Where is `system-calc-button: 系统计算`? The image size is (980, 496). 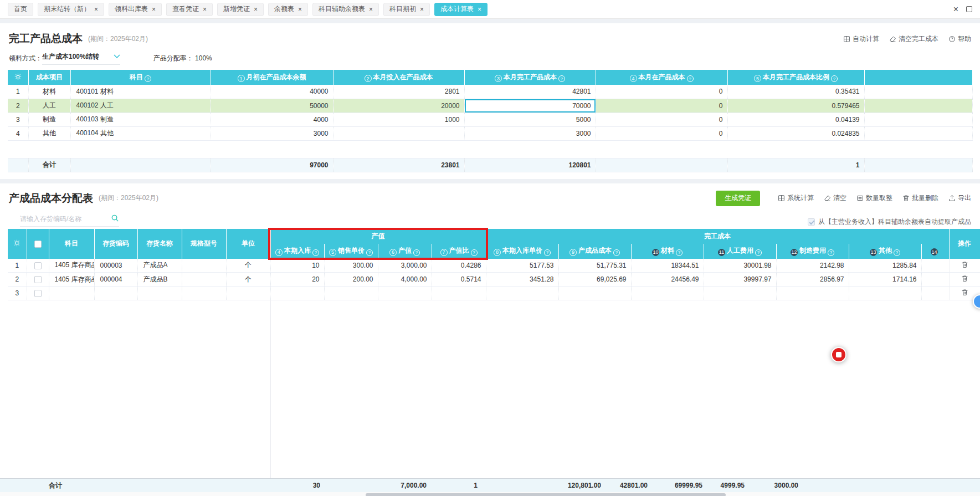
system-calc-button: 系统计算 is located at coordinates (796, 198).